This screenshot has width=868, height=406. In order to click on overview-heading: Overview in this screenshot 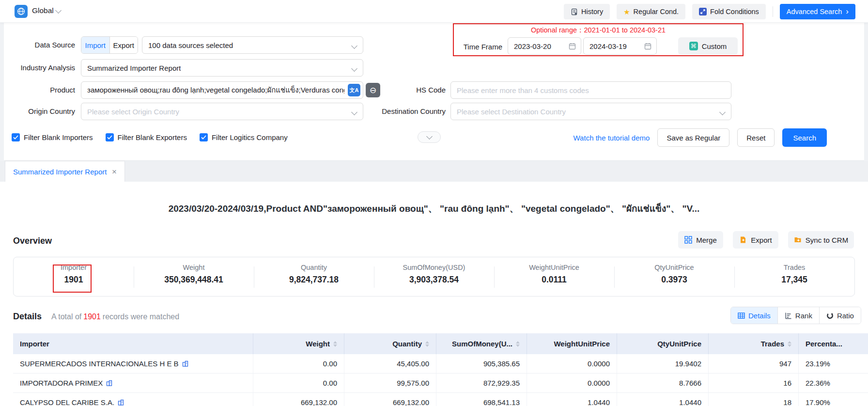, I will do `click(32, 241)`.